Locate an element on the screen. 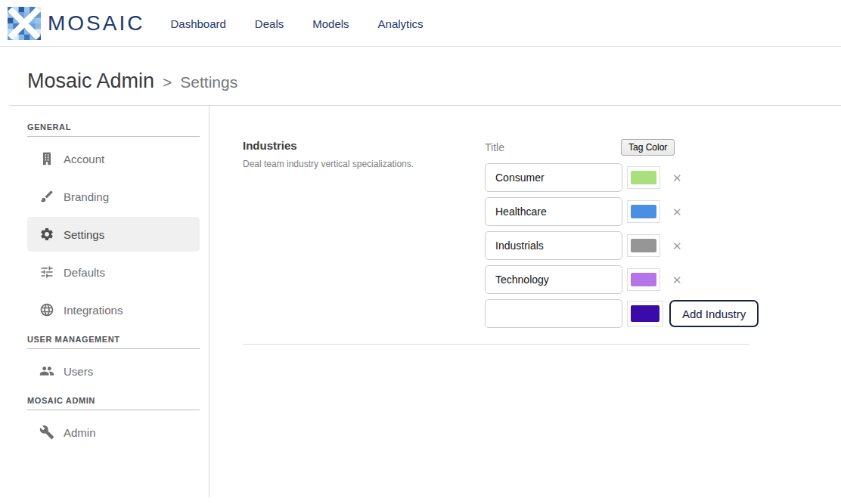 The image size is (841, 504). page-title: Mosaic Admin is located at coordinates (91, 82).